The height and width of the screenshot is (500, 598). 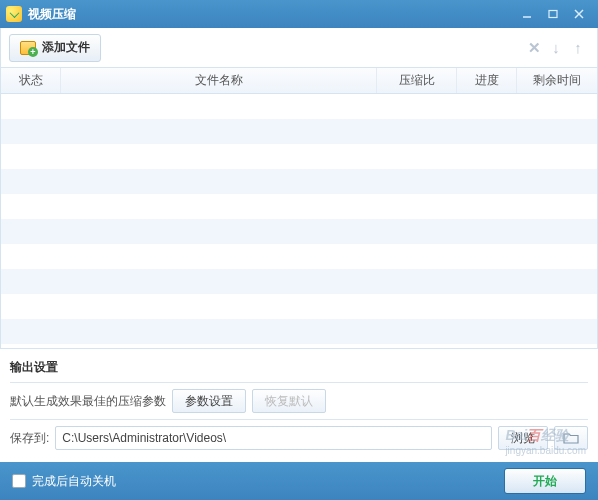 I want to click on open-folder-button, so click(x=571, y=438).